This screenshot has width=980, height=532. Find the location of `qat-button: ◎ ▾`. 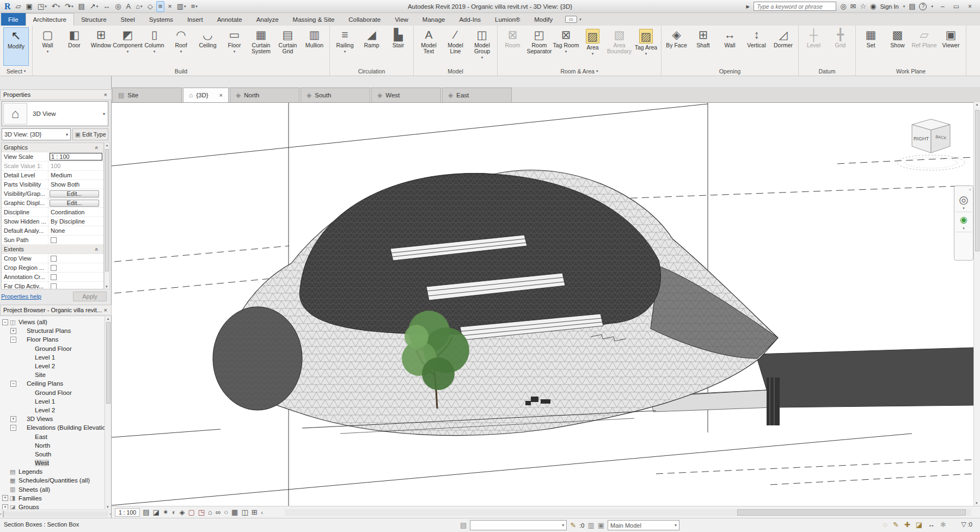

qat-button: ◎ ▾ is located at coordinates (118, 7).